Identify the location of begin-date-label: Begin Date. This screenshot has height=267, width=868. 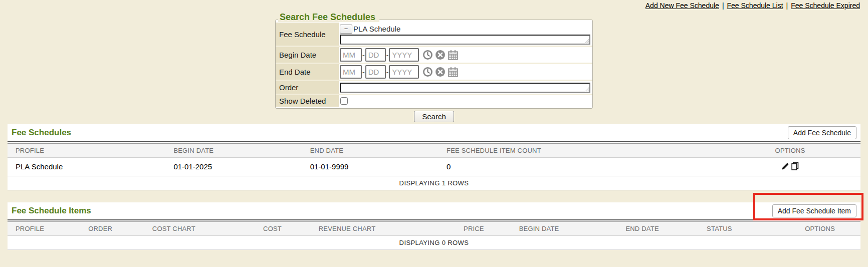
(307, 55).